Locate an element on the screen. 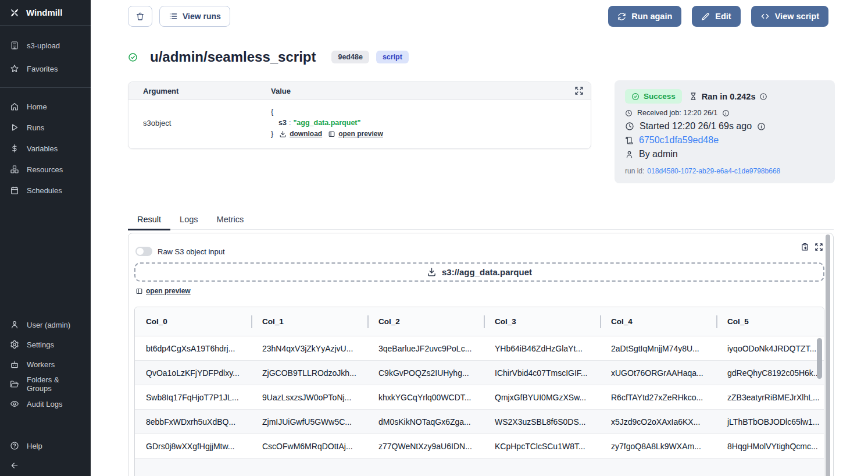  sidebar-item-variables: Variables is located at coordinates (45, 148).